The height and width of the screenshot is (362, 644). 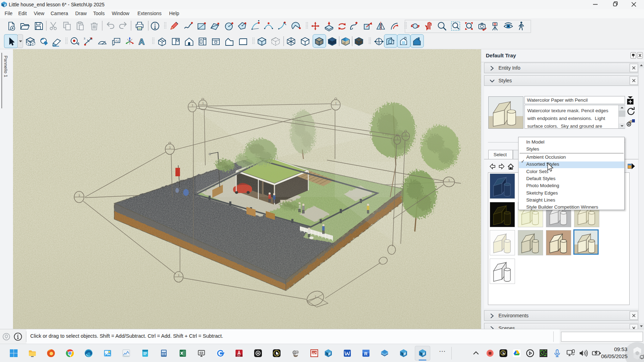 What do you see at coordinates (84, 39) in the screenshot?
I see `svg-text: 3` at bounding box center [84, 39].